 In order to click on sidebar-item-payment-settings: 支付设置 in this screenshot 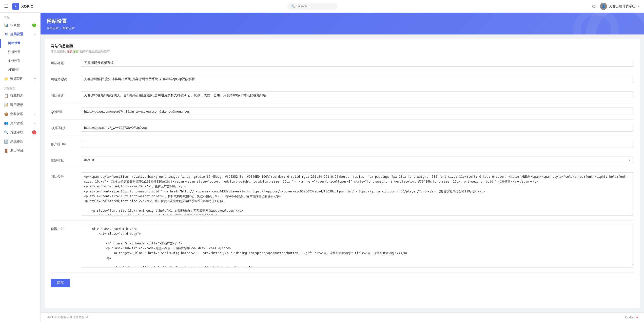, I will do `click(20, 61)`.